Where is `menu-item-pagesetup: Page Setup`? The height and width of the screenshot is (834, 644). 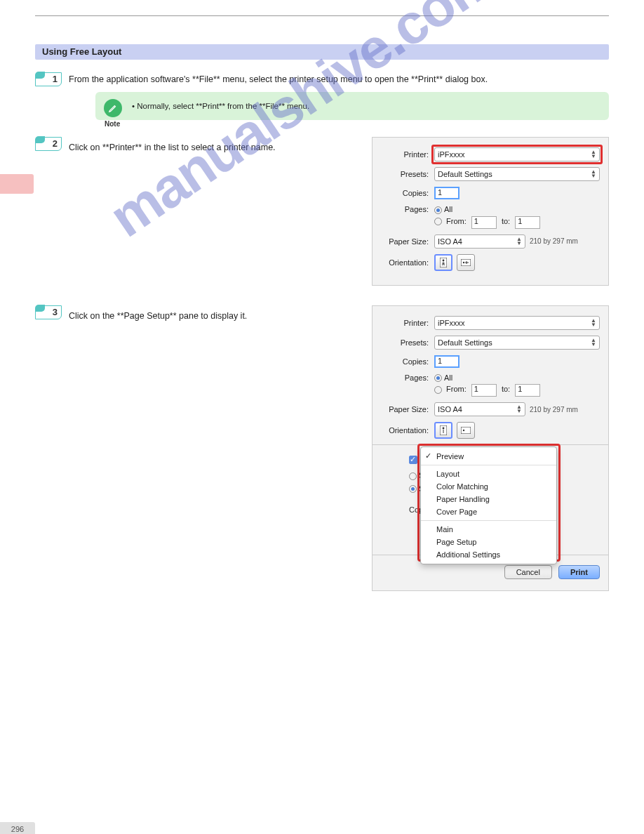 menu-item-pagesetup: Page Setup is located at coordinates (488, 542).